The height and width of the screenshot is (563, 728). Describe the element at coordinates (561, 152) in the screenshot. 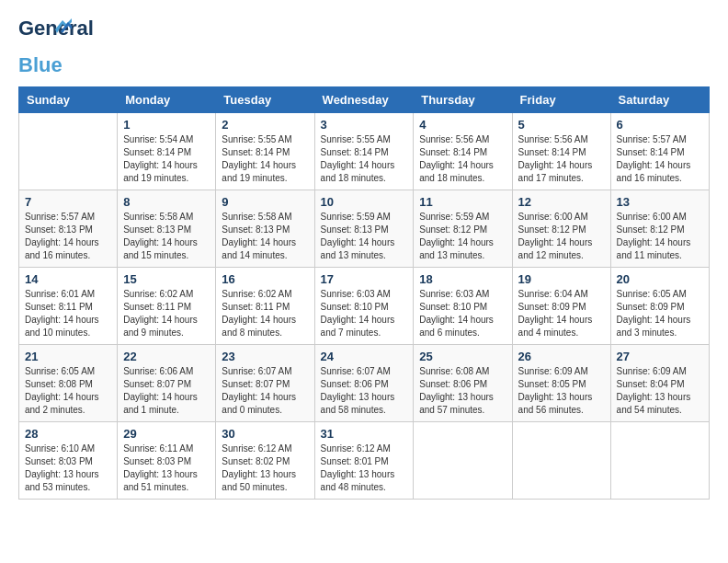

I see `calendar-cell: 5Sunrise: 5:56 AMSunset: 8:14 PMDaylight…` at that location.